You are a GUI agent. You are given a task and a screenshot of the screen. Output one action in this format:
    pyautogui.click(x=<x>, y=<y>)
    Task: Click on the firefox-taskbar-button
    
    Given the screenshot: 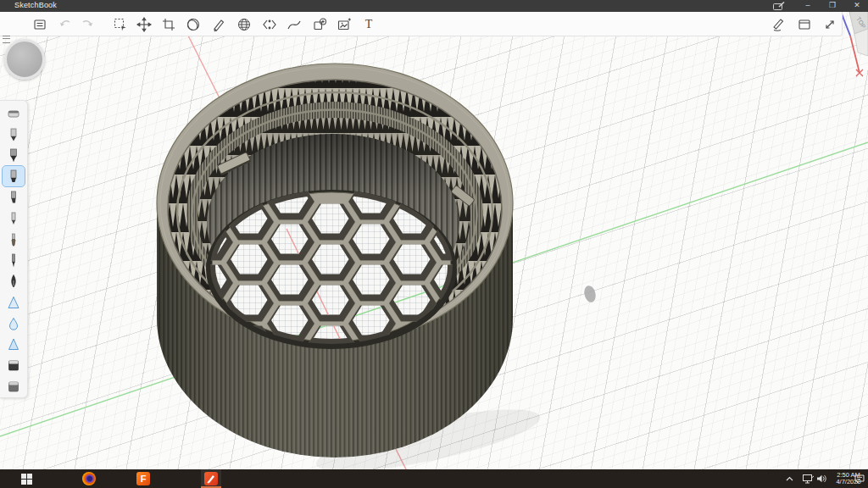 What is the action you would take?
    pyautogui.click(x=89, y=479)
    